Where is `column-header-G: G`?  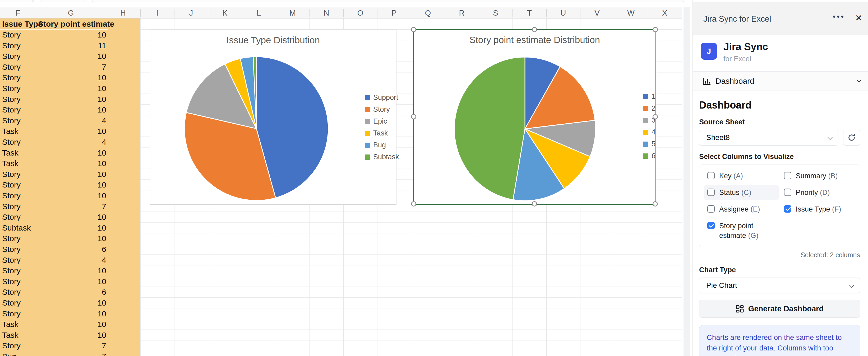 column-header-G: G is located at coordinates (71, 13).